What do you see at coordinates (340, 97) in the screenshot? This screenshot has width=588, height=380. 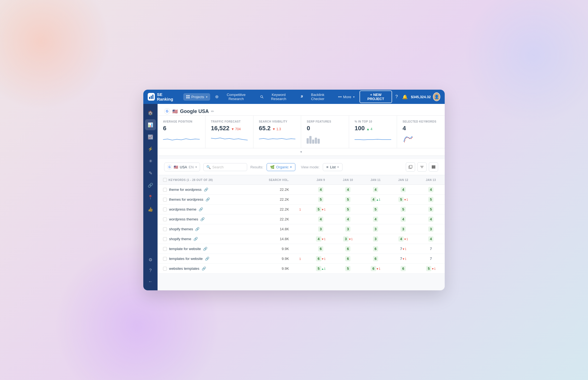 I see `more-dots-icon: •••` at bounding box center [340, 97].